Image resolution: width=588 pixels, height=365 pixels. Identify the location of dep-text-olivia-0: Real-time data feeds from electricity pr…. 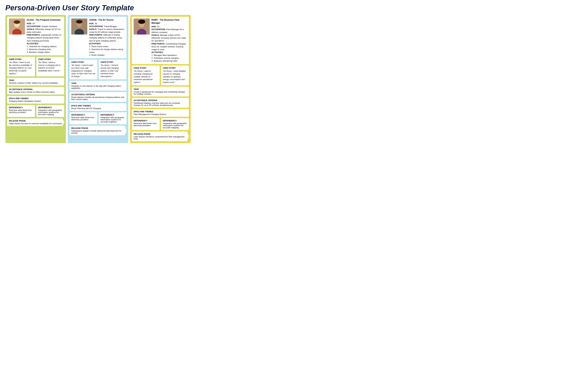
(20, 111).